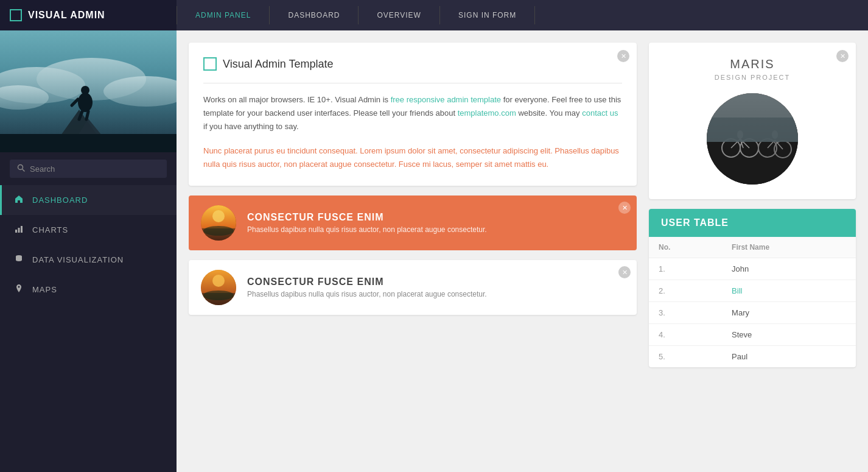 This screenshot has width=868, height=472. I want to click on nav-link-signin: SIGN IN FORM, so click(487, 15).